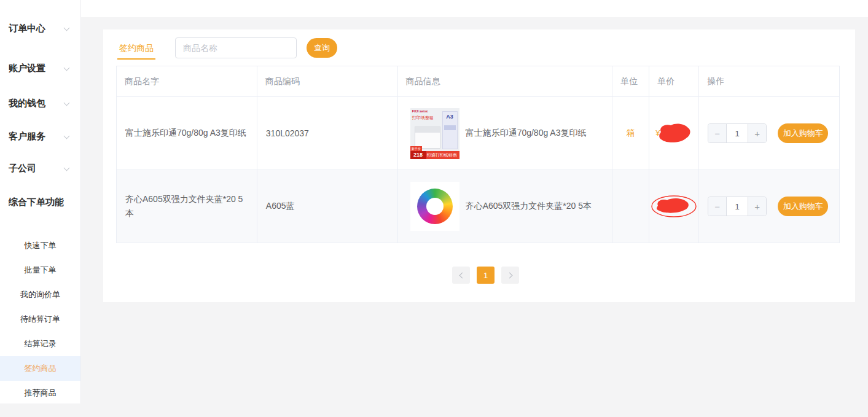  What do you see at coordinates (136, 49) in the screenshot?
I see `tab-contract-products: 签约商品` at bounding box center [136, 49].